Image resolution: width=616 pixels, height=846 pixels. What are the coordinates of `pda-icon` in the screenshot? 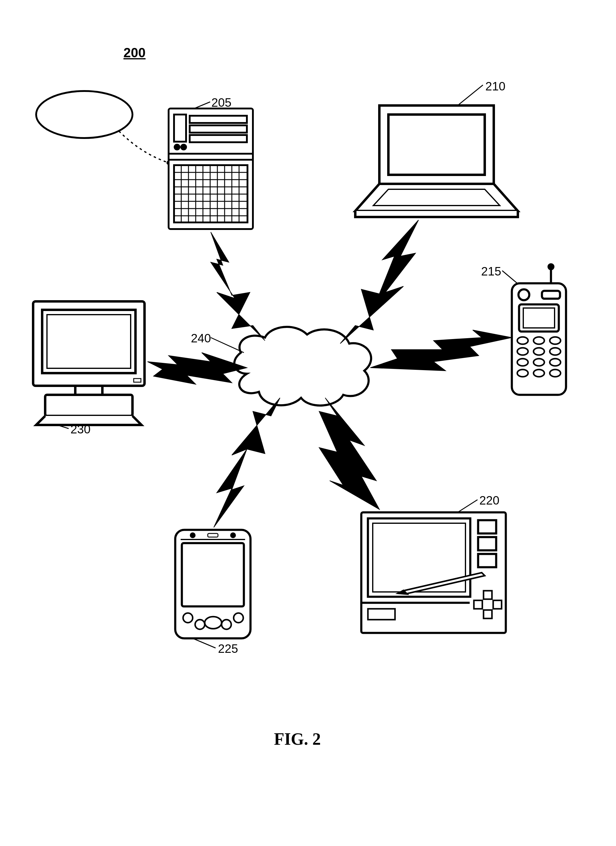 It's located at (213, 589).